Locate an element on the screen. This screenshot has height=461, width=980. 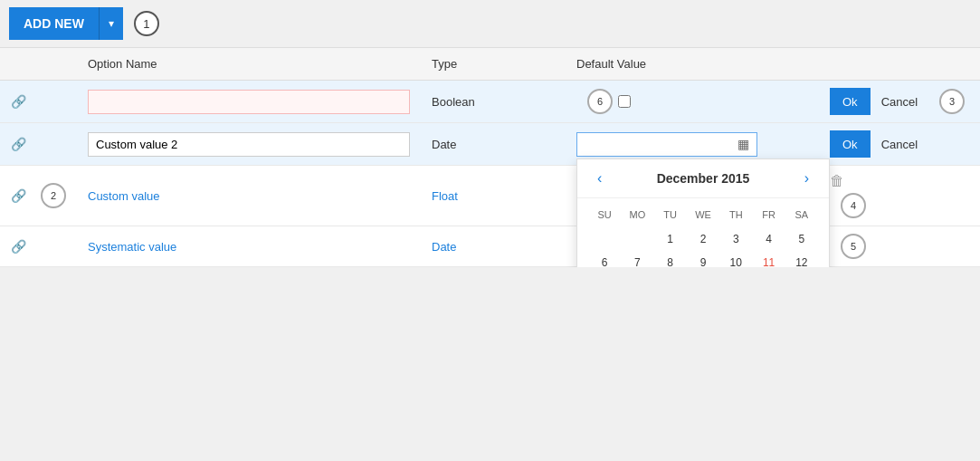
cal-prev-button: ‹ is located at coordinates (599, 178).